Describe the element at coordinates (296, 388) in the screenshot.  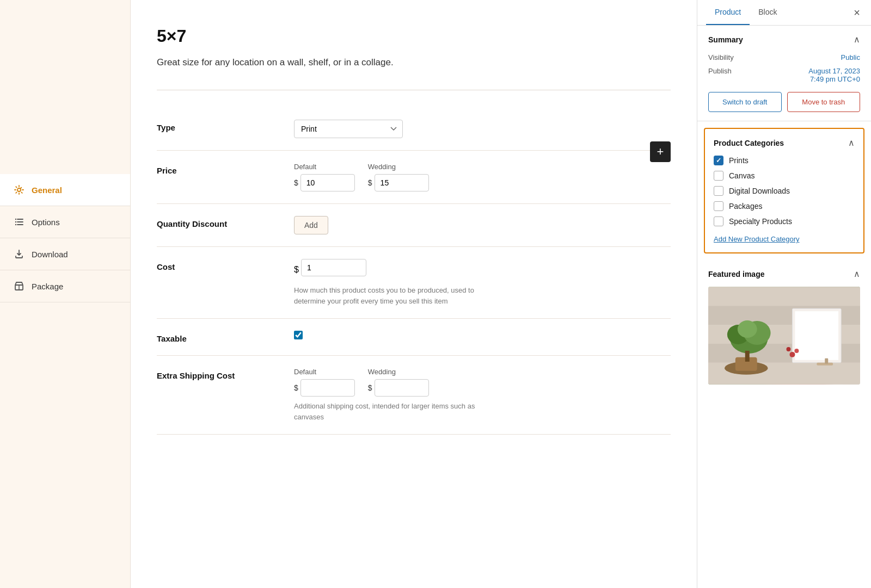
I see `shipping-default-symbol: $` at that location.